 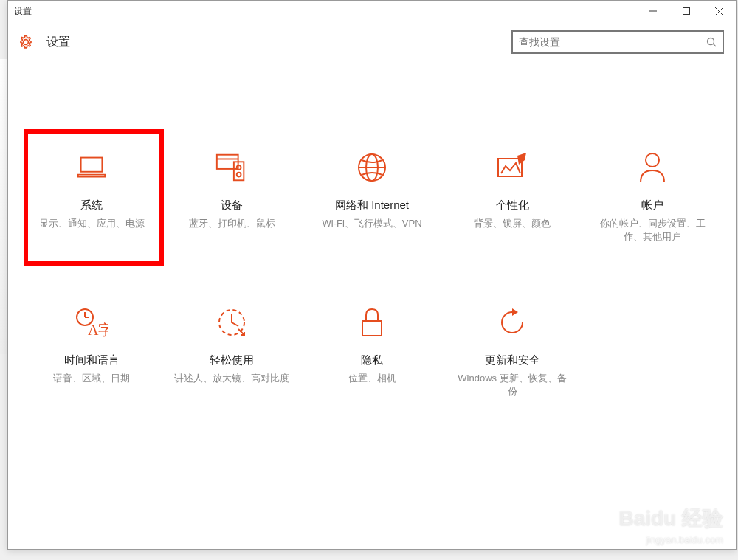 I want to click on category-privacy: 隐私 位置、相机, so click(x=372, y=369).